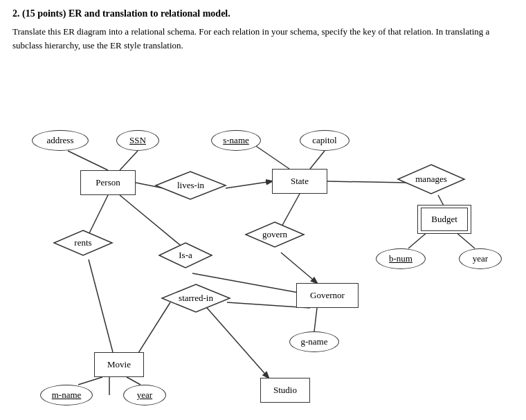 This screenshot has width=526, height=420. Describe the element at coordinates (401, 259) in the screenshot. I see `attribute-bnum: b-num` at that location.